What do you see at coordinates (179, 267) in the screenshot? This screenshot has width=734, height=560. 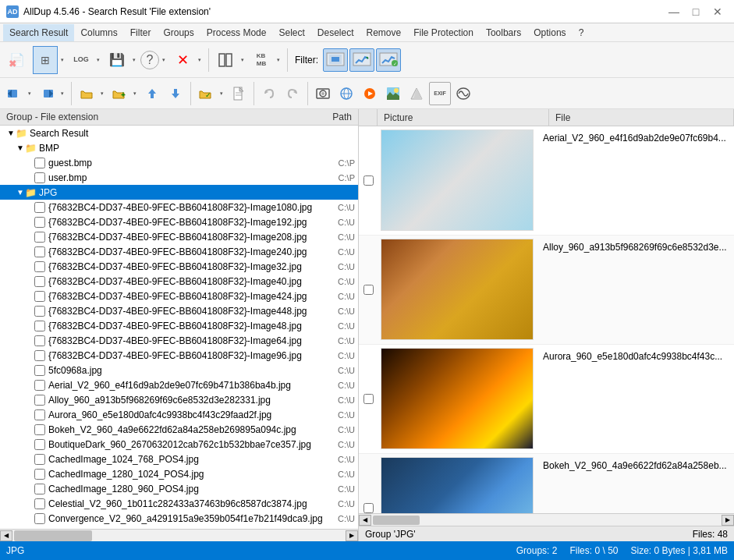 I see `tree-img32: {76832BC4-DD37-4BE0-9FEC-BB6041808F32}-I…` at bounding box center [179, 267].